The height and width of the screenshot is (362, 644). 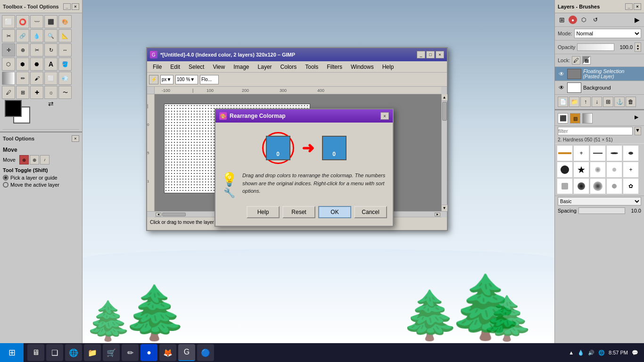 What do you see at coordinates (561, 74) in the screenshot?
I see `layer-eye-1: 👁` at bounding box center [561, 74].